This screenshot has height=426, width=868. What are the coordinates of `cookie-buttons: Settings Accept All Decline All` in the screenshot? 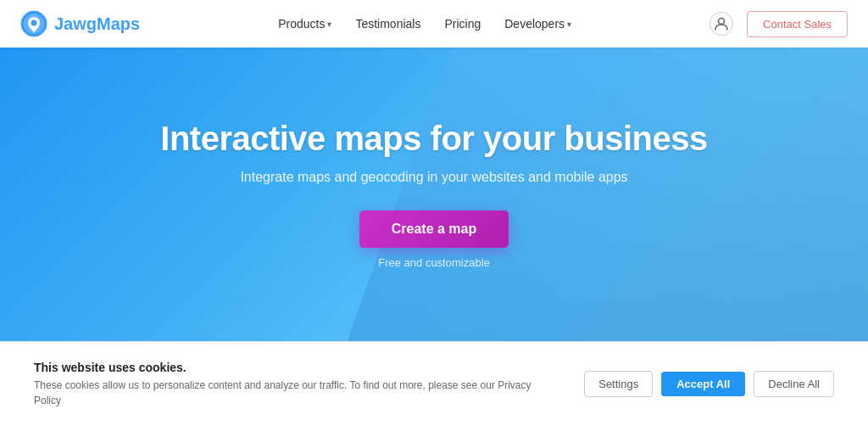 It's located at (709, 384).